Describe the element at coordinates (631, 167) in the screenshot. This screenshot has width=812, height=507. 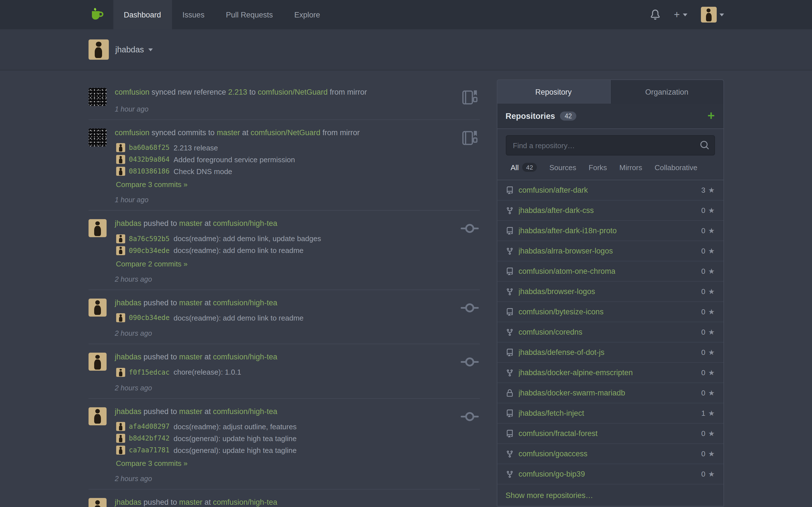
I see `filter-mirrors: Mirrors` at that location.